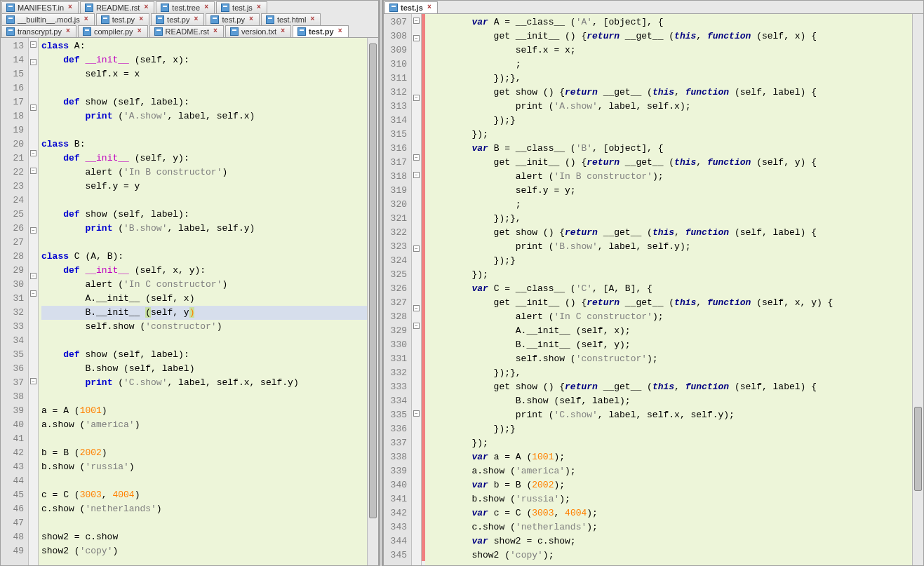 The image size is (924, 566). I want to click on code-line: var c = C (923, 565);, so click(674, 513).